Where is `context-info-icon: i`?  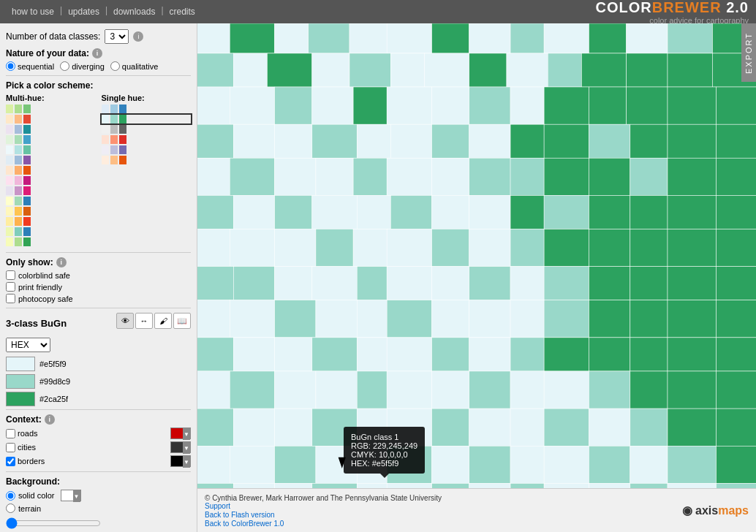 context-info-icon: i is located at coordinates (50, 419).